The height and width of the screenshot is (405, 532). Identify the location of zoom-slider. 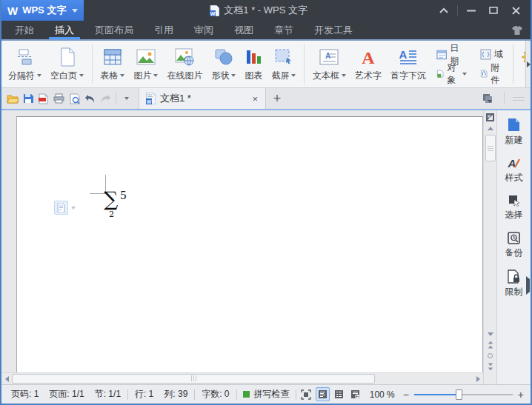
(464, 395).